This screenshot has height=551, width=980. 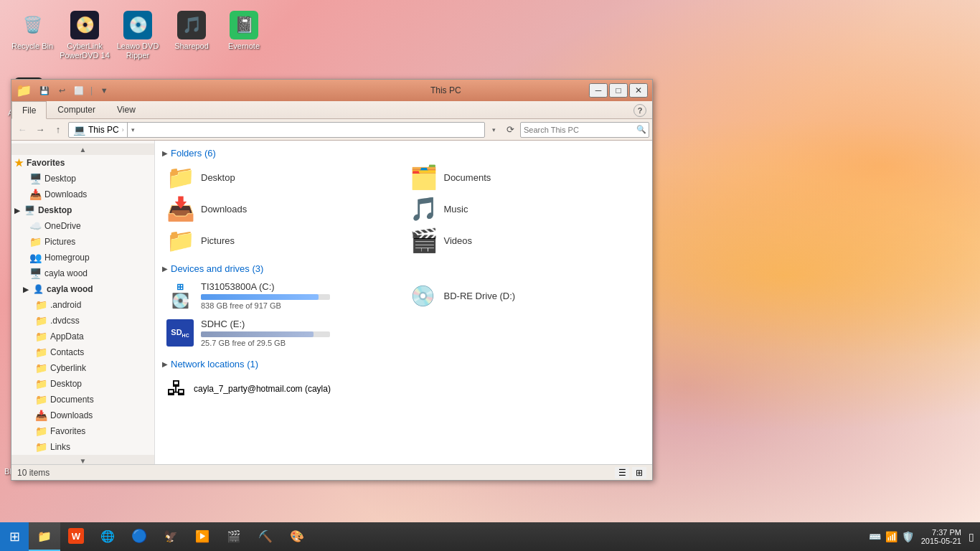 I want to click on up-button: ↑, so click(x=58, y=130).